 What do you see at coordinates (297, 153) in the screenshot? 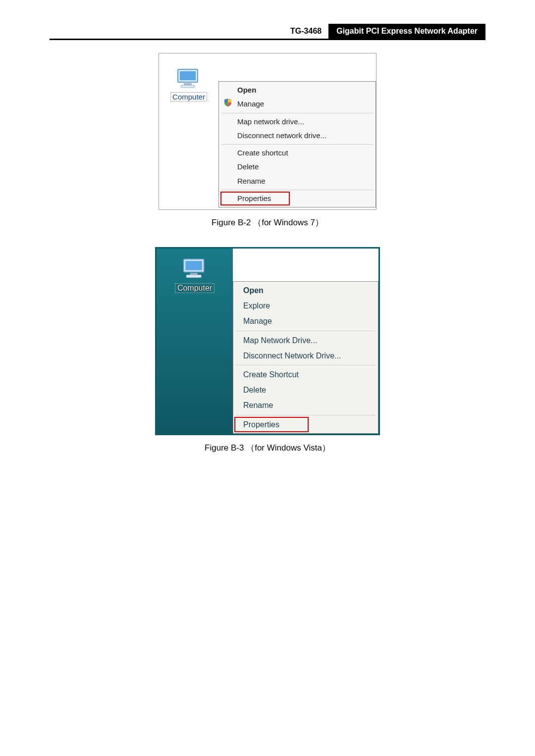
I see `menu-create-shortcut: Create shortcut` at bounding box center [297, 153].